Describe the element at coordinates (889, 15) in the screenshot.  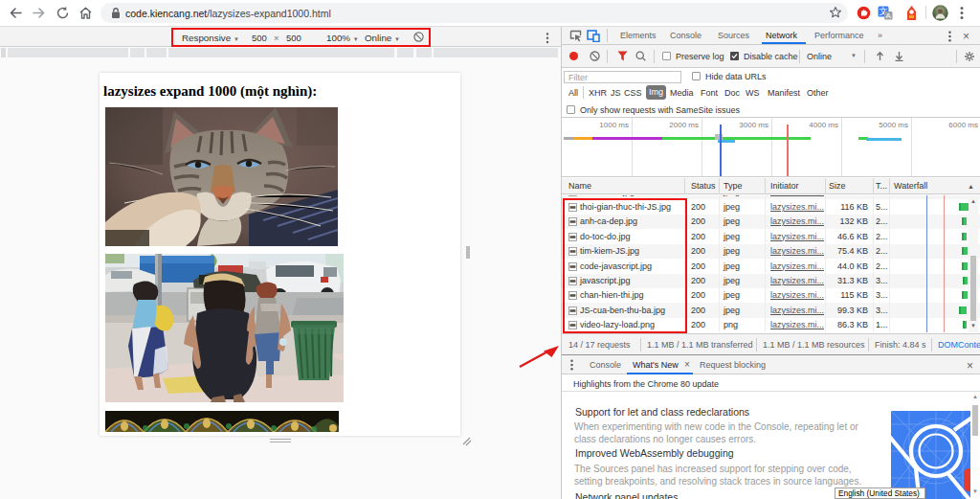
I see `svg-text: A` at that location.